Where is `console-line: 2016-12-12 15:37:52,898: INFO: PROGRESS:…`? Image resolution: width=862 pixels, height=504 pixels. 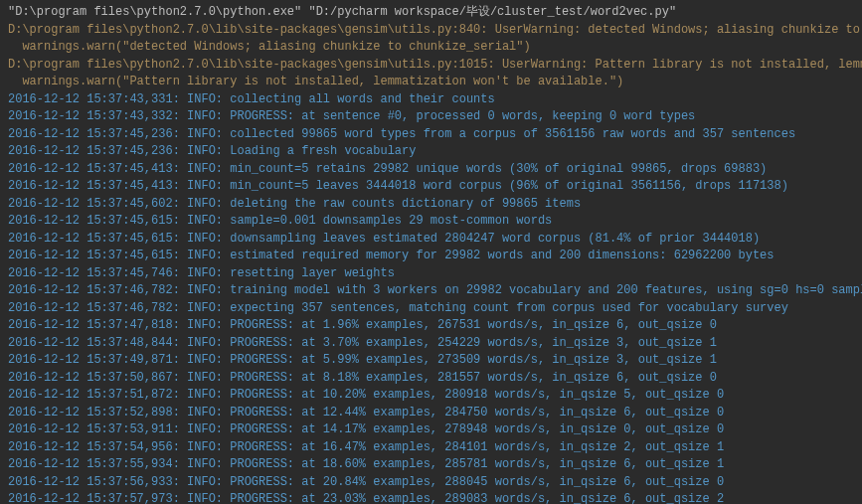 console-line: 2016-12-12 15:37:52,898: INFO: PROGRESS:… is located at coordinates (431, 414).